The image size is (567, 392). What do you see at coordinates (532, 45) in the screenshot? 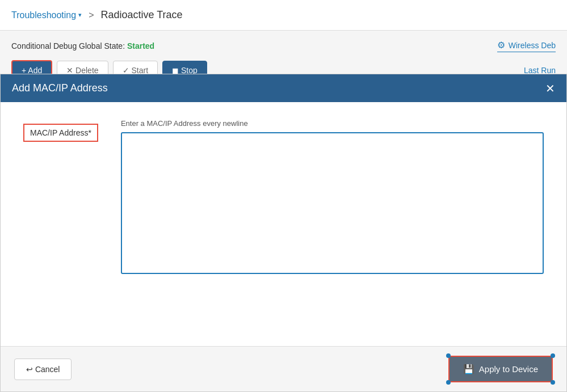
I see `wireless-debug-label: Wireless Deb` at bounding box center [532, 45].